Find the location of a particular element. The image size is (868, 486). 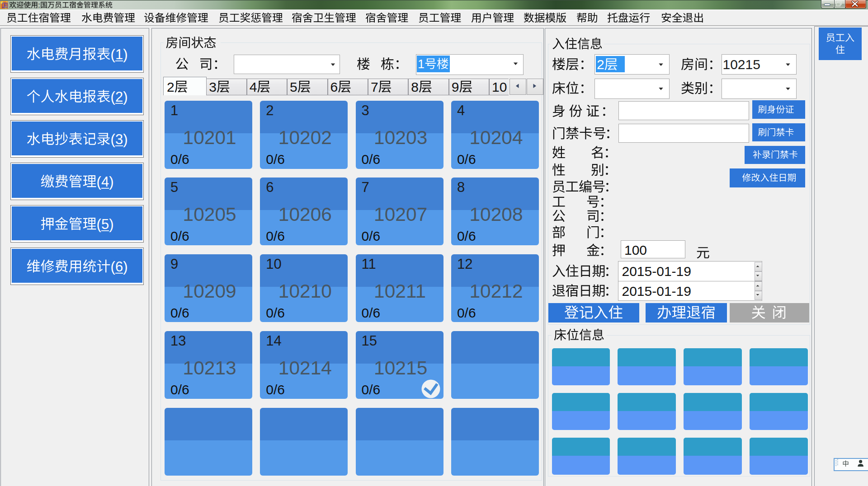

svg-text: 10203 is located at coordinates (401, 137).